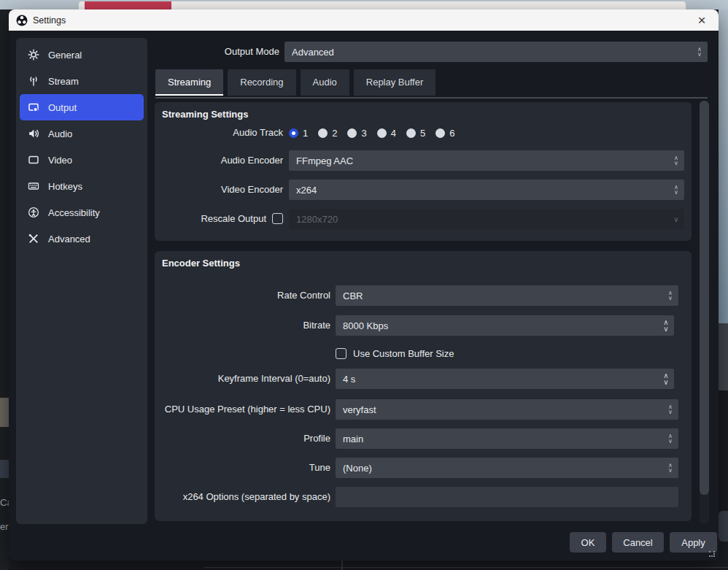 Image resolution: width=728 pixels, height=570 pixels. What do you see at coordinates (34, 134) in the screenshot?
I see `speaker-icon` at bounding box center [34, 134].